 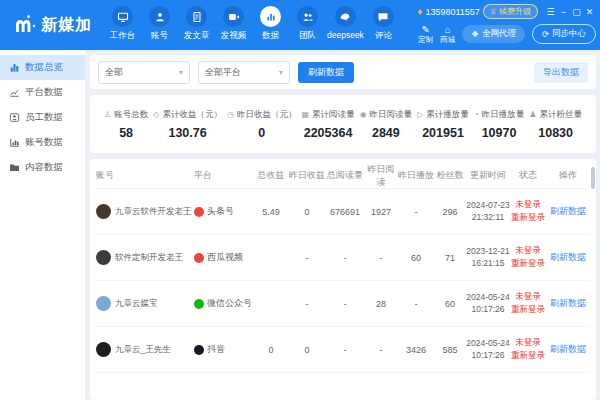 What do you see at coordinates (420, 12) in the screenshot?
I see `vip-diamond-icon: ♦` at bounding box center [420, 12].